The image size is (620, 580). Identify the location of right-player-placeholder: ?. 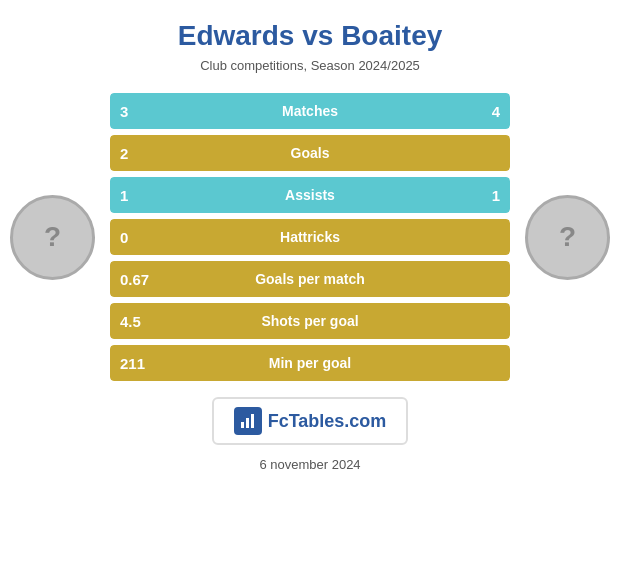
(568, 237).